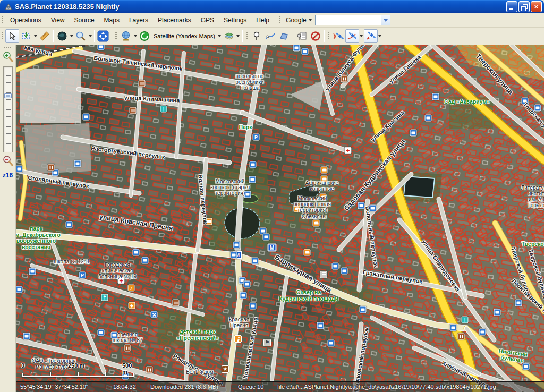 This screenshot has height=392, width=544. Describe the element at coordinates (229, 36) in the screenshot. I see `layers-icon` at that location.